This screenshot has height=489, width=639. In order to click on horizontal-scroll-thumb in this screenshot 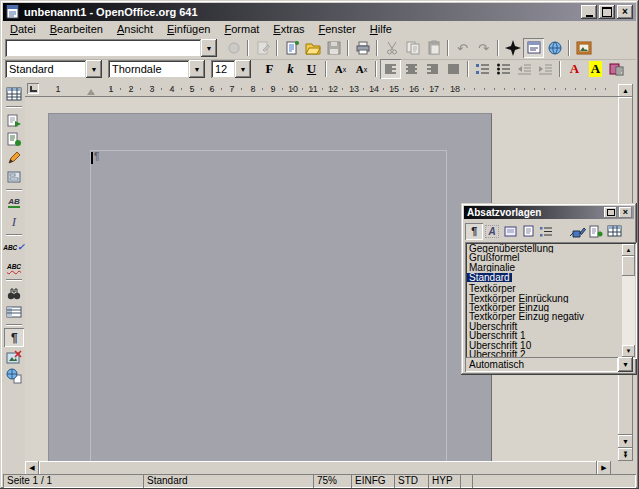, I will do `click(318, 468)`.